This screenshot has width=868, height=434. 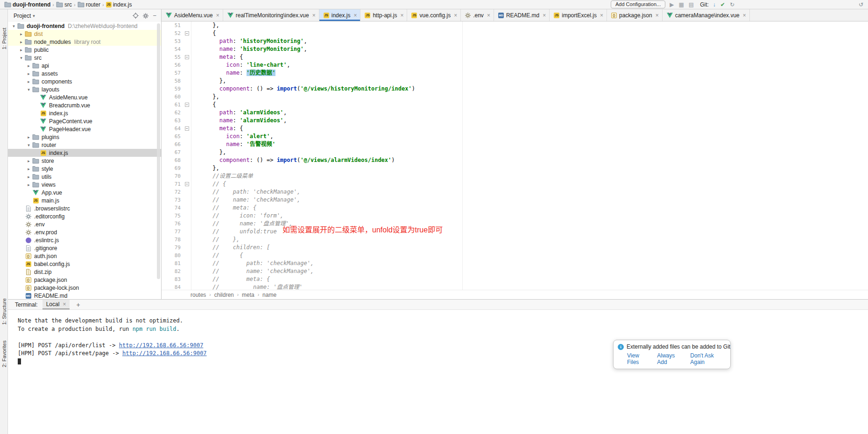 What do you see at coordinates (85, 224) in the screenshot?
I see `tree-item-.env: .env` at bounding box center [85, 224].